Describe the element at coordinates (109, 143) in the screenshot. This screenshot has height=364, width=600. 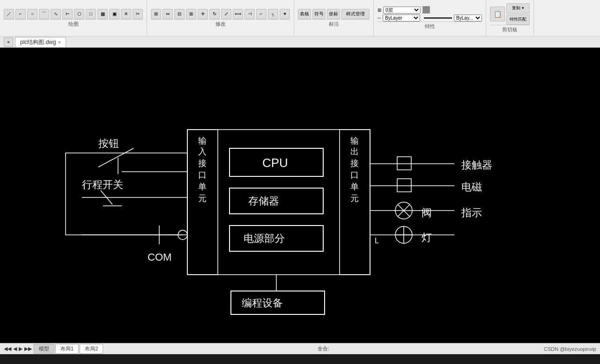
I see `button-label: 按钮` at that location.